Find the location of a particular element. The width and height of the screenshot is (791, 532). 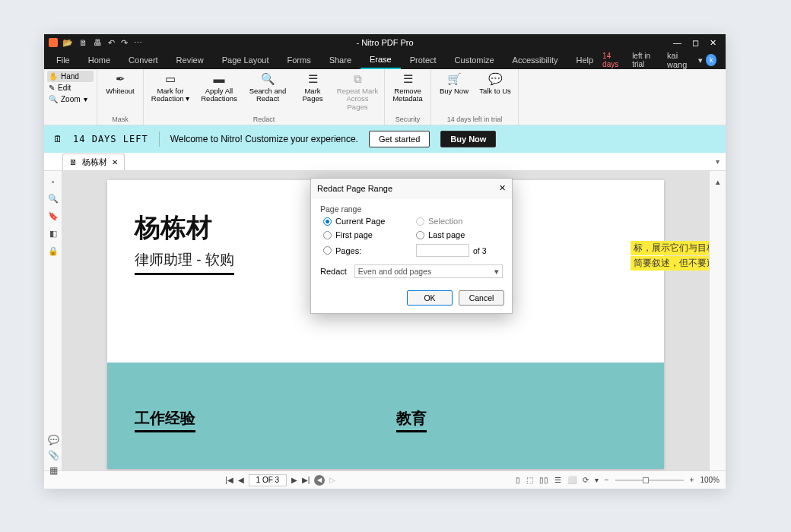

redo-icon: ↷ is located at coordinates (125, 43).